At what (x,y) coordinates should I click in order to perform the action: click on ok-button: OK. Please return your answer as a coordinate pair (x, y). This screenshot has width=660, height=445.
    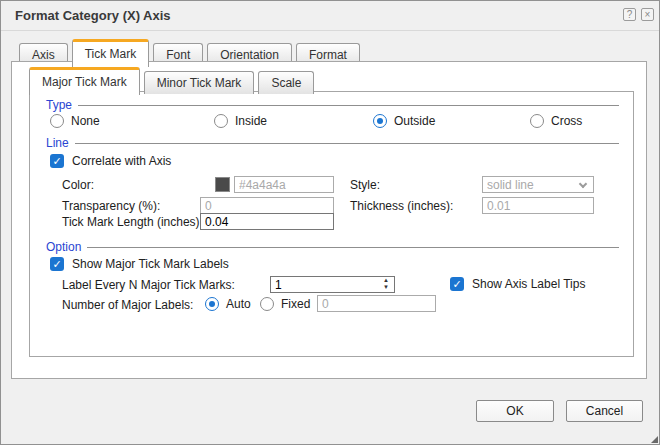
    Looking at the image, I should click on (515, 411).